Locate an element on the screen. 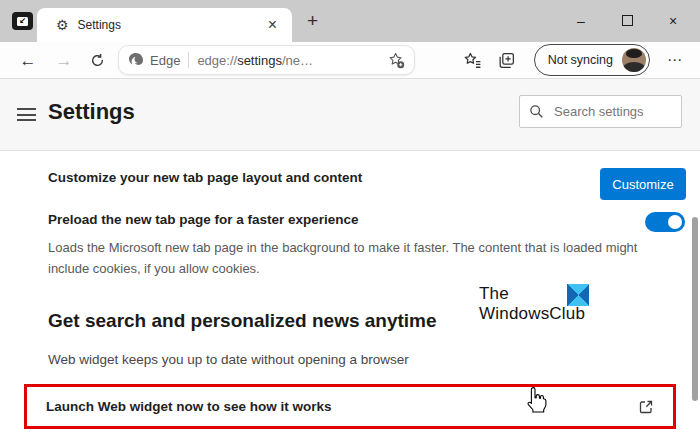 The height and width of the screenshot is (438, 700). news-section-subtext: Web widget keeps you up to date without … is located at coordinates (228, 360).